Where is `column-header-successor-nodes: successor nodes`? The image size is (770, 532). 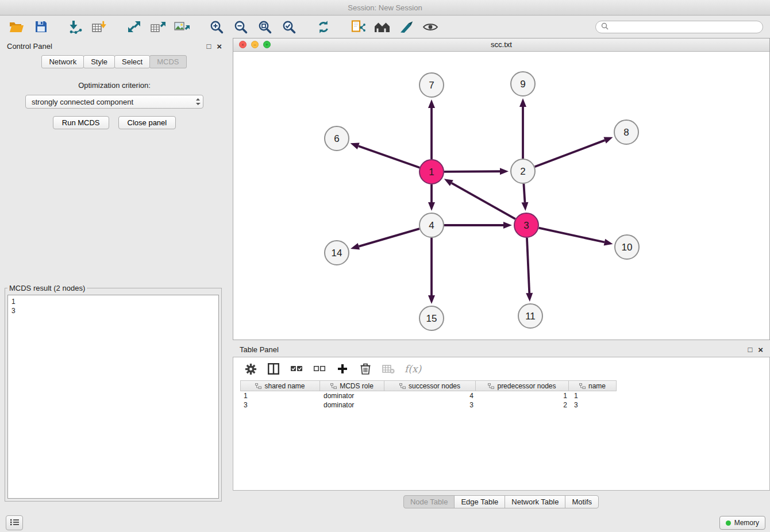 column-header-successor-nodes: successor nodes is located at coordinates (430, 386).